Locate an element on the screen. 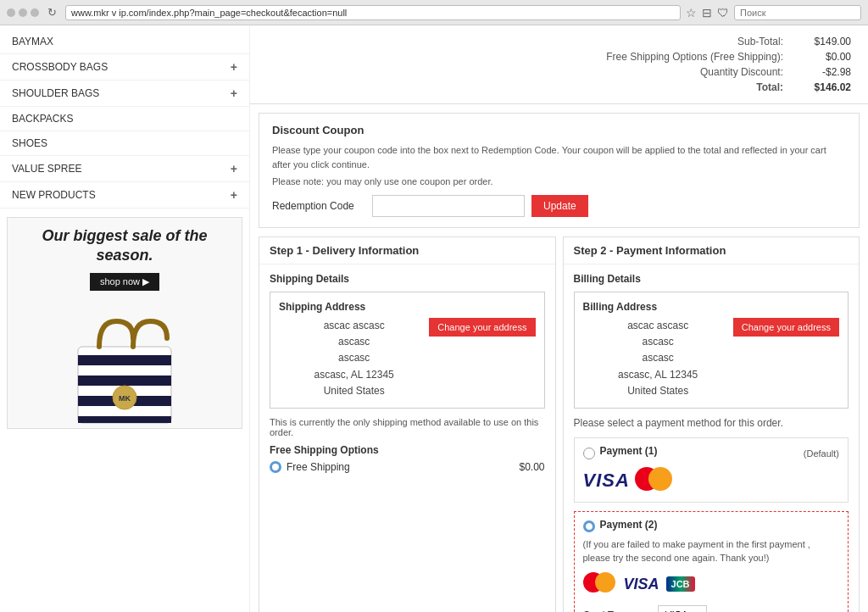  shipping-details-title: Shipping Details is located at coordinates (407, 279).